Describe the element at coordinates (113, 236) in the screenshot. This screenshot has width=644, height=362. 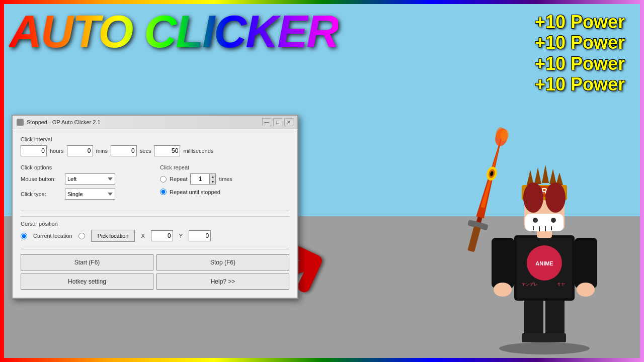
I see `pick-location-button: Pick location` at that location.